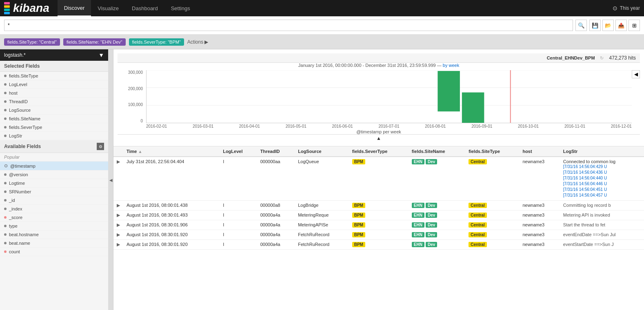 The width and height of the screenshot is (644, 310). I want to click on field-index: _index, so click(54, 209).